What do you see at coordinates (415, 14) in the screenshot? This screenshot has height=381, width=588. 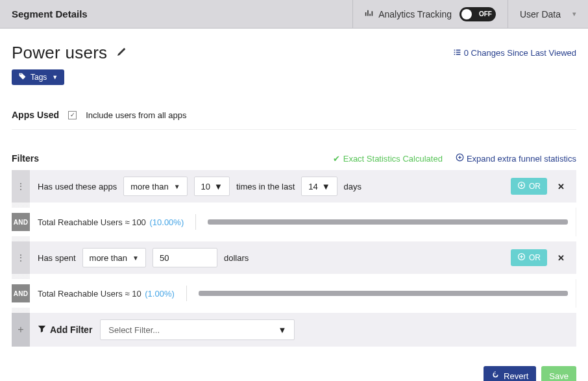 I see `analytics-tracking-label: Analytics Tracking` at bounding box center [415, 14].